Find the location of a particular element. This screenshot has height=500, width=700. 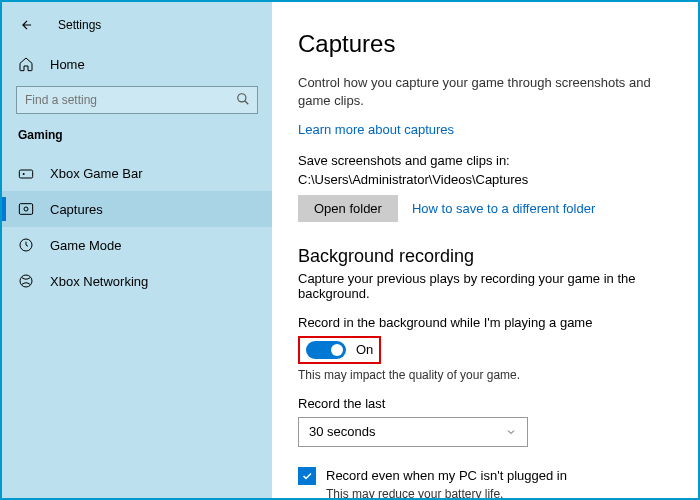

nav-label: Xbox Game Bar is located at coordinates (96, 174).